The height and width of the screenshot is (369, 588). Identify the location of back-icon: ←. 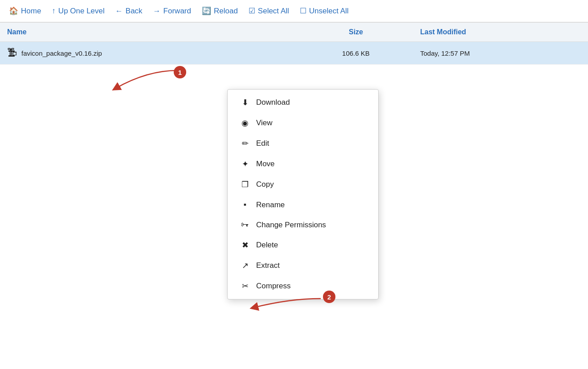
(119, 11).